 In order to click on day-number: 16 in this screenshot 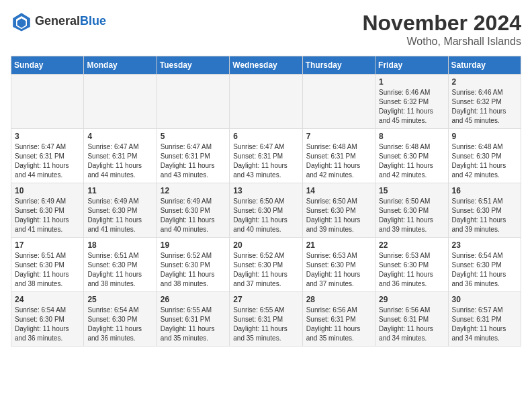, I will do `click(485, 191)`.